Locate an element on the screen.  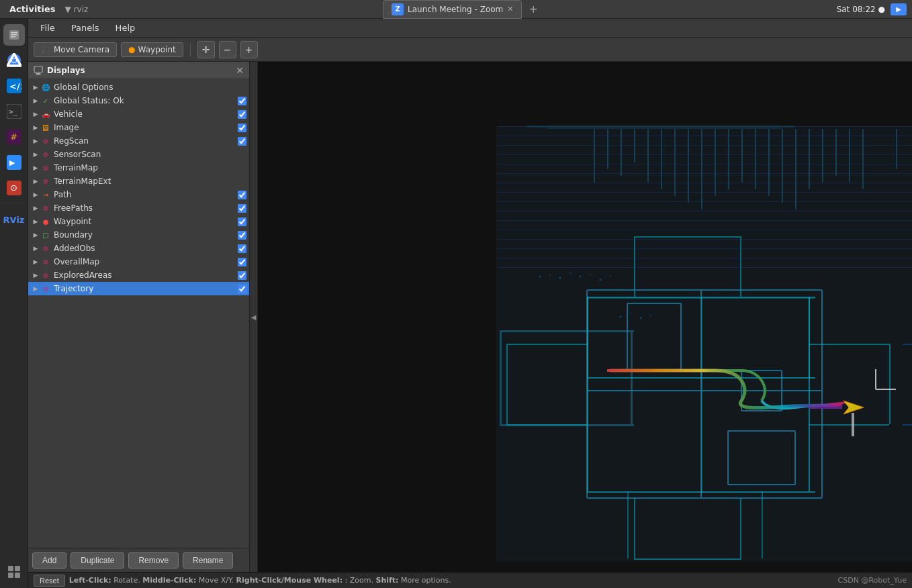
expand-arrow-terrainmap: ▶ is located at coordinates (36, 168).